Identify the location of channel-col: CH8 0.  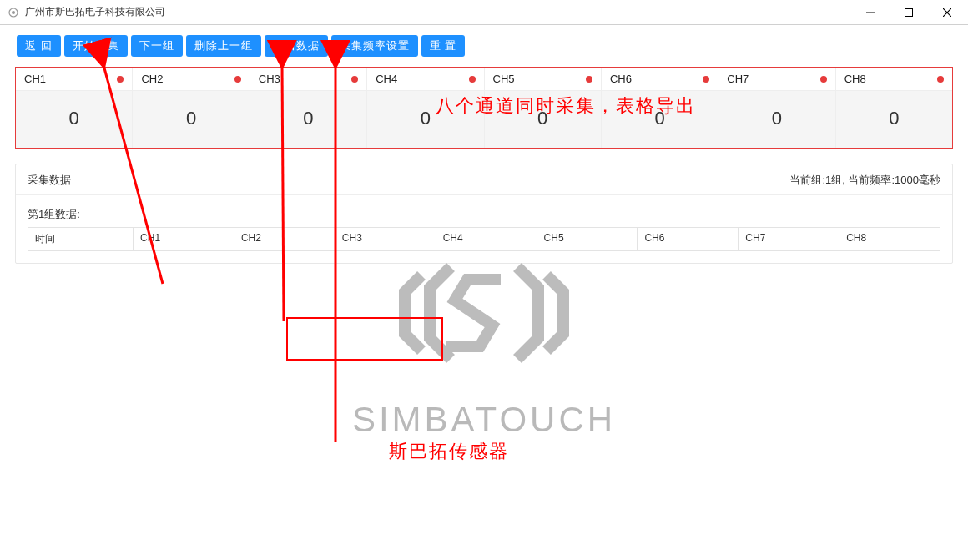
(895, 108).